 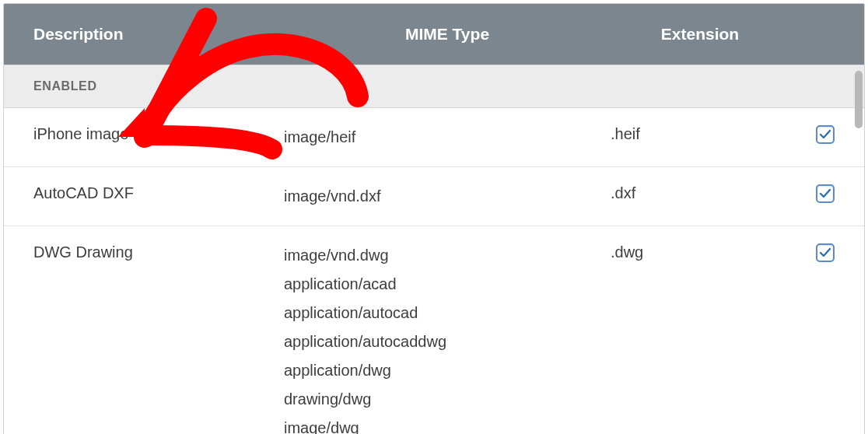 What do you see at coordinates (447, 34) in the screenshot?
I see `header-mime: MIME Type` at bounding box center [447, 34].